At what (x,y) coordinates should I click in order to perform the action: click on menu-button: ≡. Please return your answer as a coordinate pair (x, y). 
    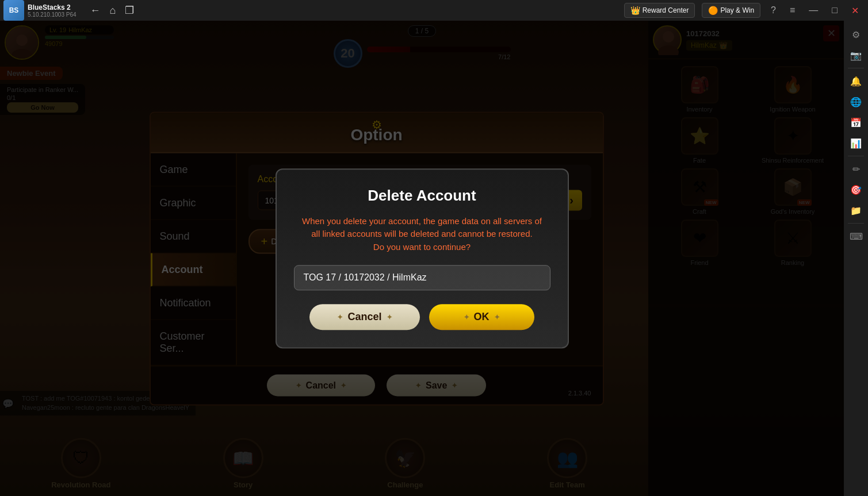
    Looking at the image, I should click on (793, 10).